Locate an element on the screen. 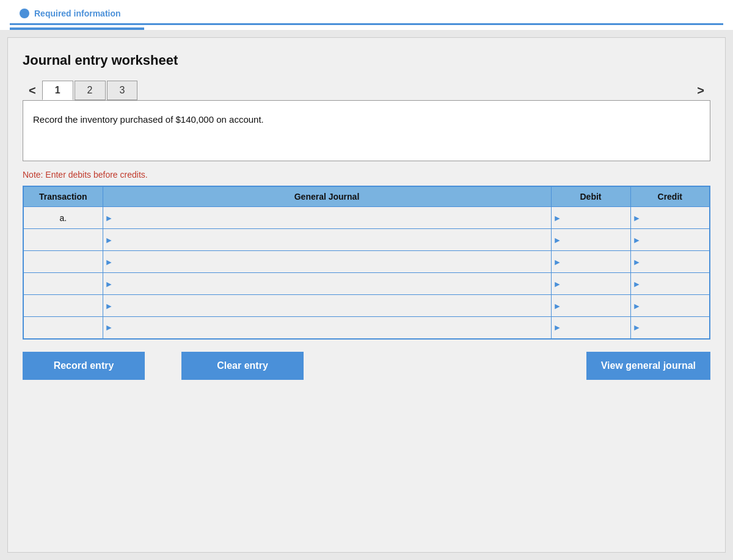 The width and height of the screenshot is (733, 560). note-text: Note: Enter debits before credits. is located at coordinates (366, 175).